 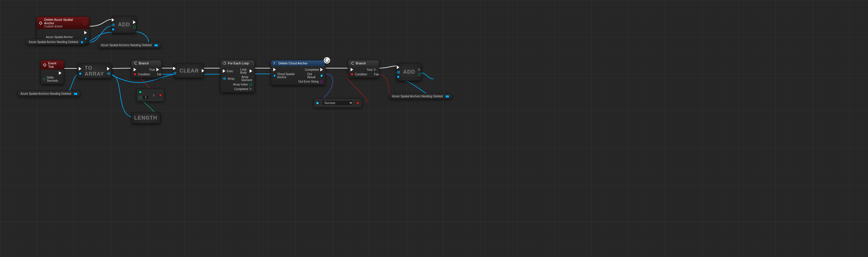 I want to click on node-title: LENGTH, so click(x=146, y=118).